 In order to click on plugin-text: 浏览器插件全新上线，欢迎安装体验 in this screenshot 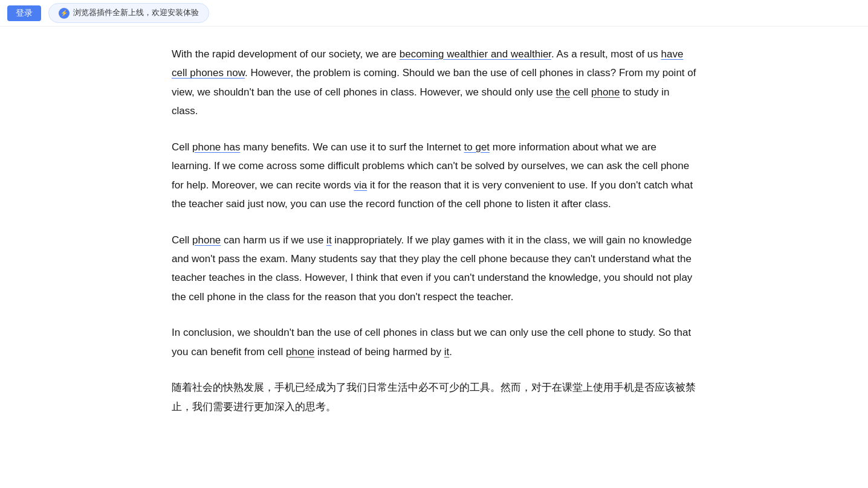, I will do `click(136, 13)`.